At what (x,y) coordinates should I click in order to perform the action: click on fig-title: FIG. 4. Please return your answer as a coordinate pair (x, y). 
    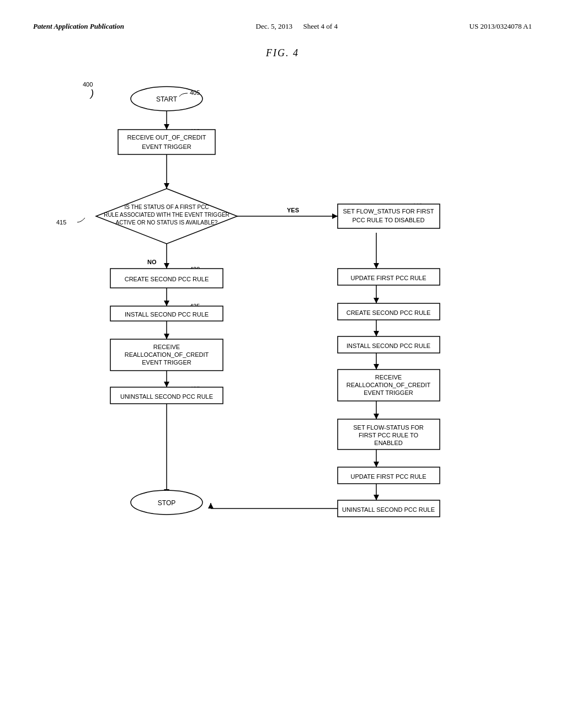
    Looking at the image, I should click on (282, 53).